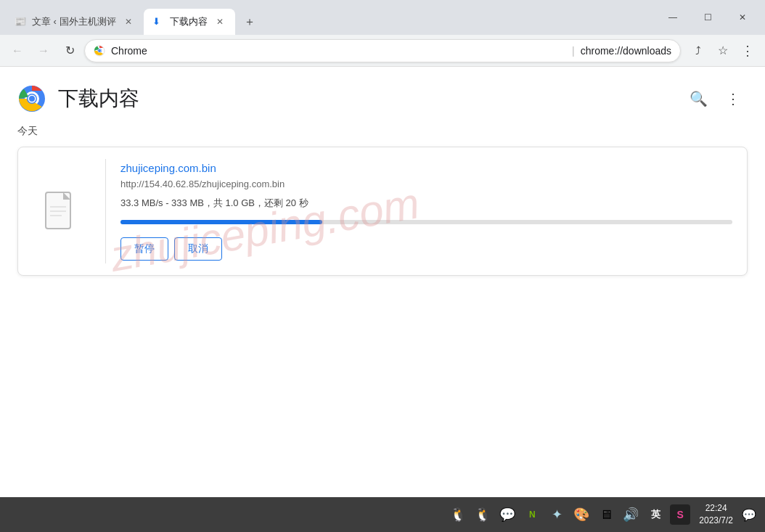 The image size is (765, 532). I want to click on qq2-icon: 🐧, so click(483, 515).